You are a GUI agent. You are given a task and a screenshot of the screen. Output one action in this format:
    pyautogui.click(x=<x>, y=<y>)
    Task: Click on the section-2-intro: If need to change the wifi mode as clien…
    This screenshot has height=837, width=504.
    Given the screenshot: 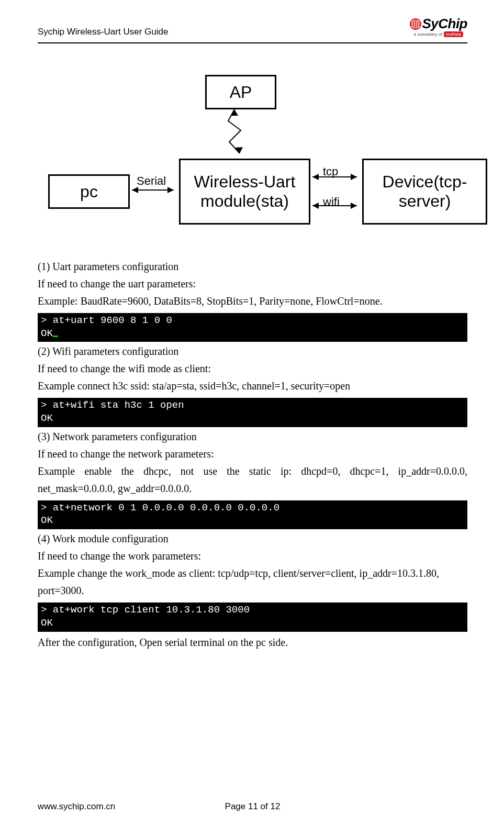 What is the action you would take?
    pyautogui.click(x=252, y=369)
    